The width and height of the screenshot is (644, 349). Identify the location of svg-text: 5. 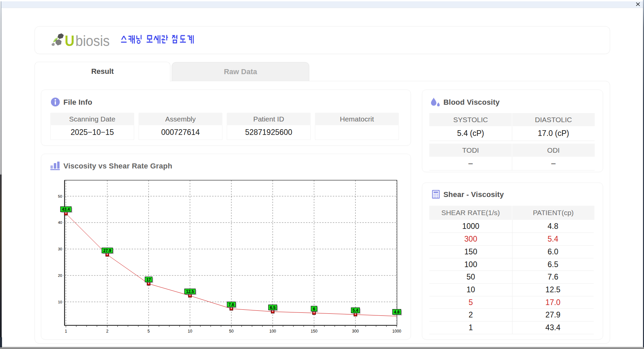
(149, 331).